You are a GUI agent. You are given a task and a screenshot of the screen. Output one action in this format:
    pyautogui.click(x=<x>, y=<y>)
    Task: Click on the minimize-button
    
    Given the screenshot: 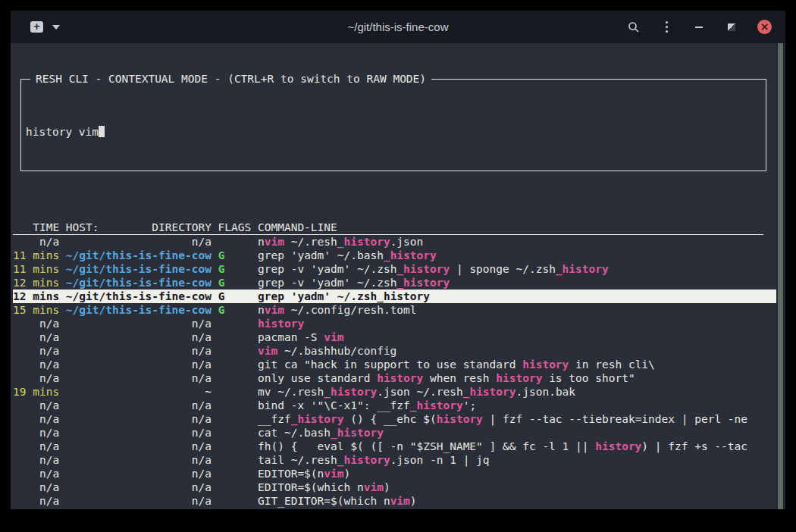 What is the action you would take?
    pyautogui.click(x=699, y=27)
    